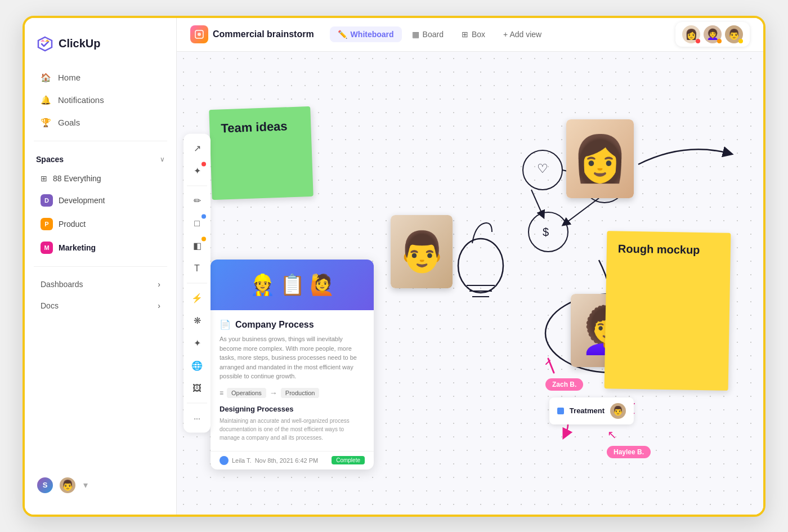  Describe the element at coordinates (100, 248) in the screenshot. I see `sidebar-item-marketing: M Marketing` at that location.